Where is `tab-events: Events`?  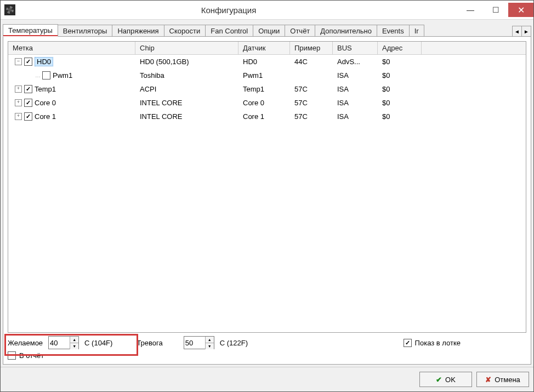
tab-events: Events is located at coordinates (393, 31).